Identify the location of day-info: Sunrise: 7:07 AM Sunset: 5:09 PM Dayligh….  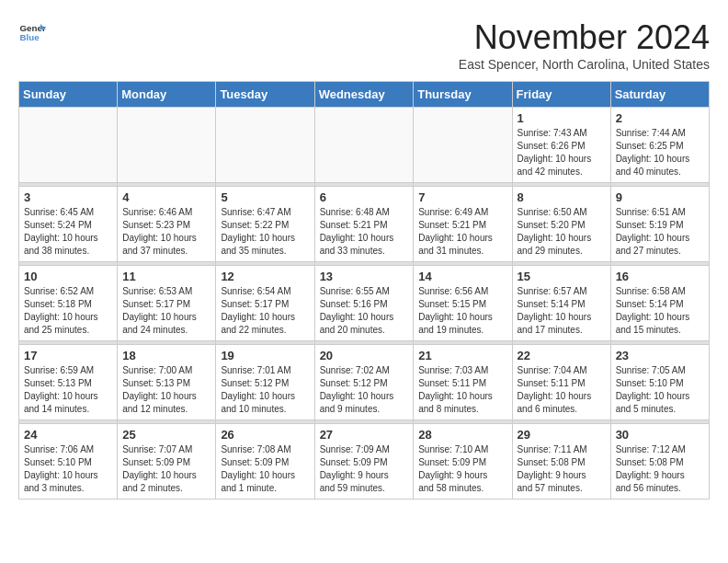
(166, 469).